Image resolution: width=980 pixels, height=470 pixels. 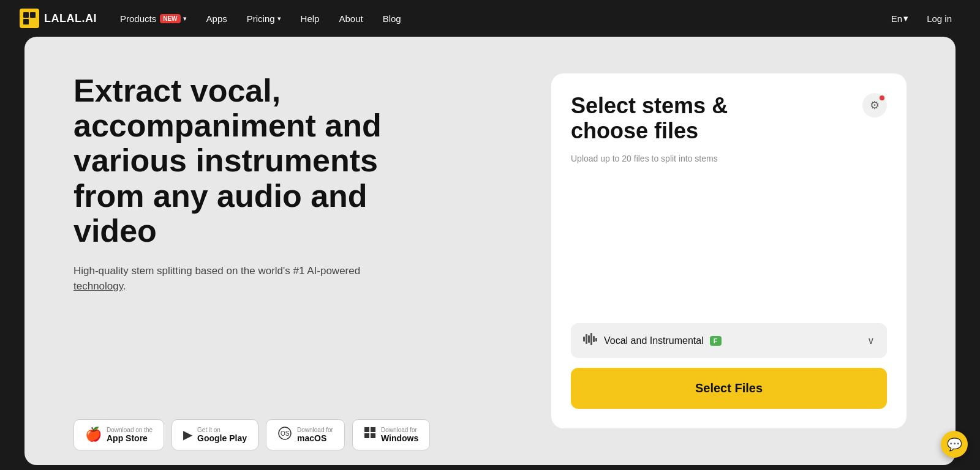 I want to click on waveform-icon, so click(x=590, y=340).